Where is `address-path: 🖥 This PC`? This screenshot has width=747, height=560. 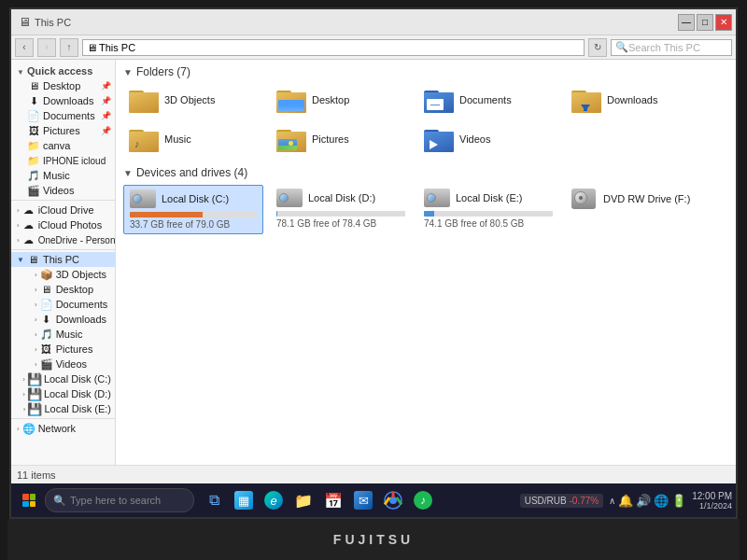
address-path: 🖥 This PC is located at coordinates (333, 48).